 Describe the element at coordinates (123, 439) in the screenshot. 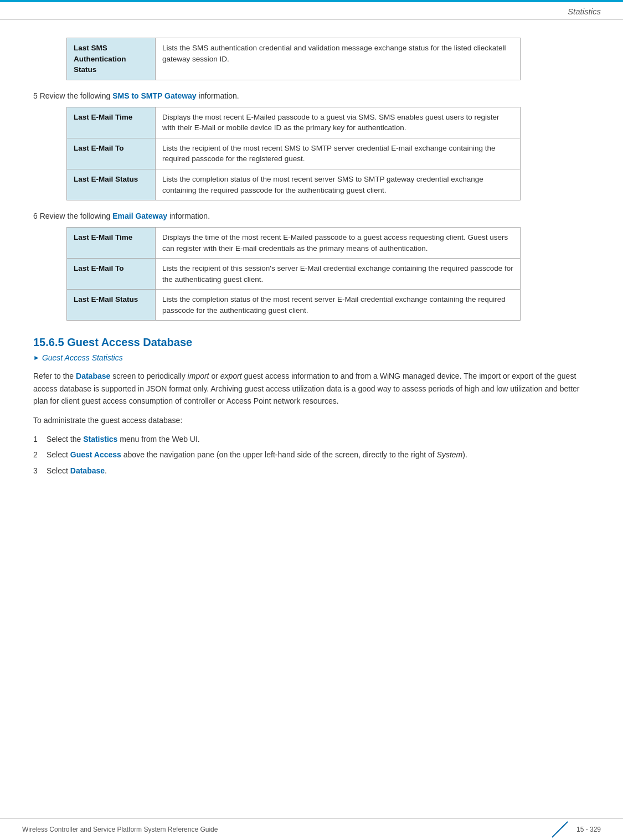

I see `step-1-text: Select the Statistics menu from the Web …` at that location.